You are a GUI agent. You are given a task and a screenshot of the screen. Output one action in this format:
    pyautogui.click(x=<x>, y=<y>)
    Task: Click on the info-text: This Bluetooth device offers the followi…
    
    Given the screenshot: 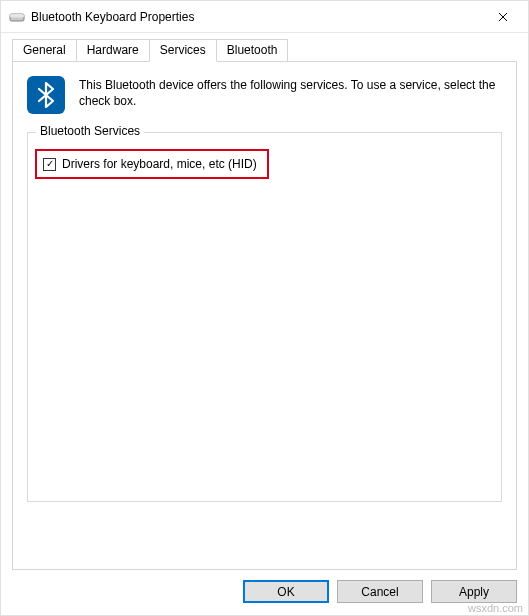 What is the action you would take?
    pyautogui.click(x=290, y=95)
    